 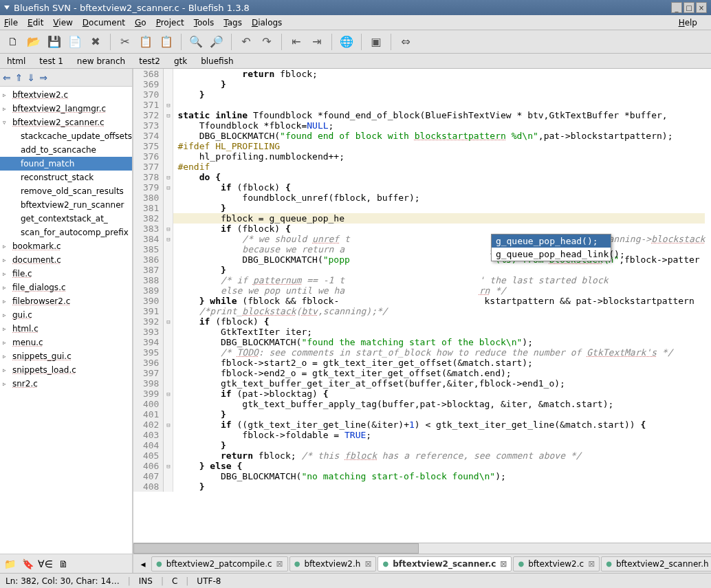 What do you see at coordinates (66, 287) in the screenshot?
I see `tree-item: ▹file_dialogs.c` at bounding box center [66, 287].